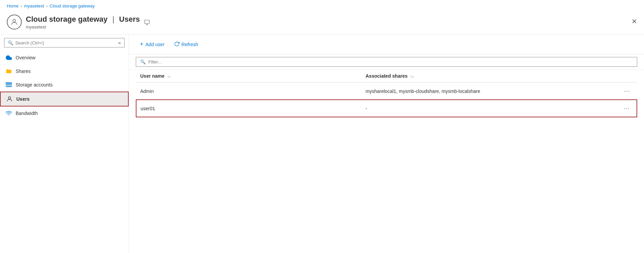  What do you see at coordinates (11, 43) in the screenshot?
I see `sidebar-search-icon: 🔍` at bounding box center [11, 43].